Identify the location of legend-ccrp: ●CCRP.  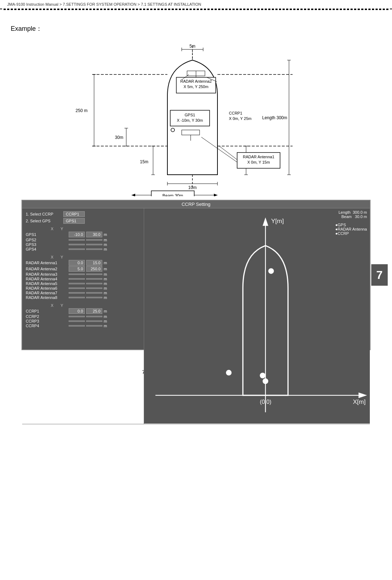
(351, 233).